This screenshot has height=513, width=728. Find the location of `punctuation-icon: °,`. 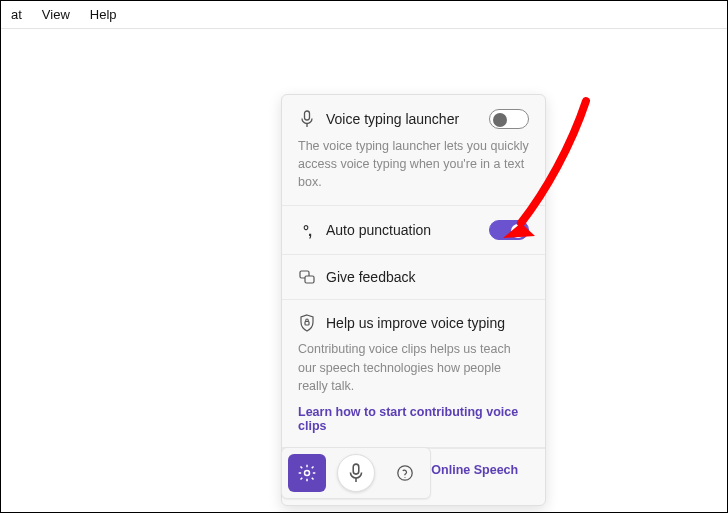

punctuation-icon: °, is located at coordinates (307, 230).